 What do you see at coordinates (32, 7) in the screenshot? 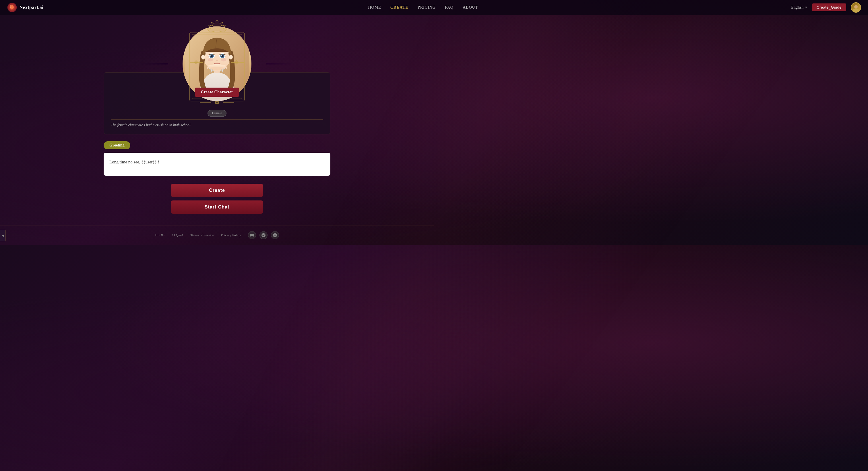
I see `logo-text: Nextpart.ai` at bounding box center [32, 7].